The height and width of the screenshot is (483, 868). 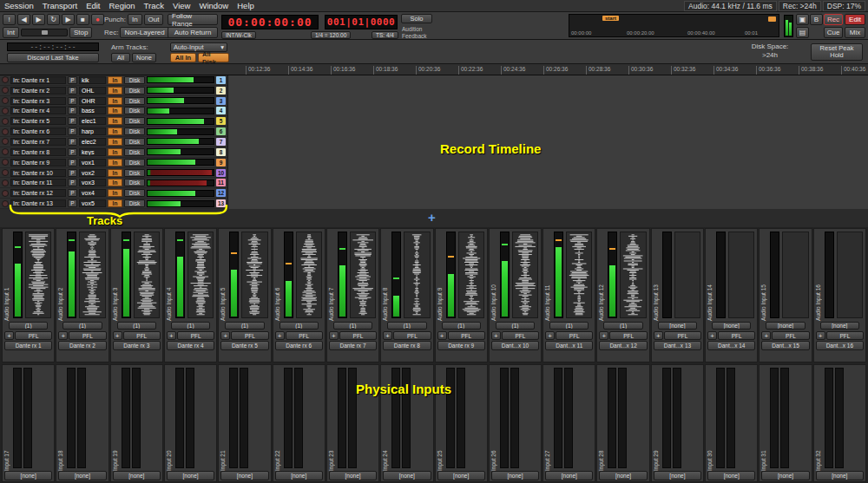 What do you see at coordinates (677, 345) in the screenshot?
I see `input-name-button: Dant...x 13` at bounding box center [677, 345].